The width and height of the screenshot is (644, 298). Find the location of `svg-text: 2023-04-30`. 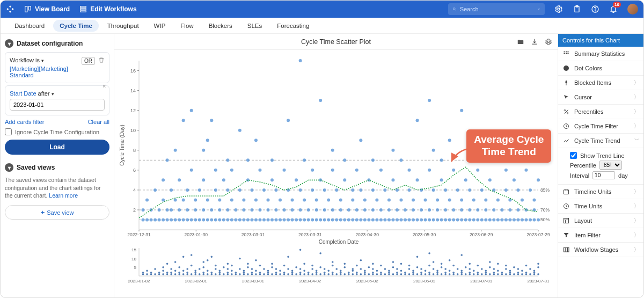

svg-text: 2023-04-30 is located at coordinates (367, 235).